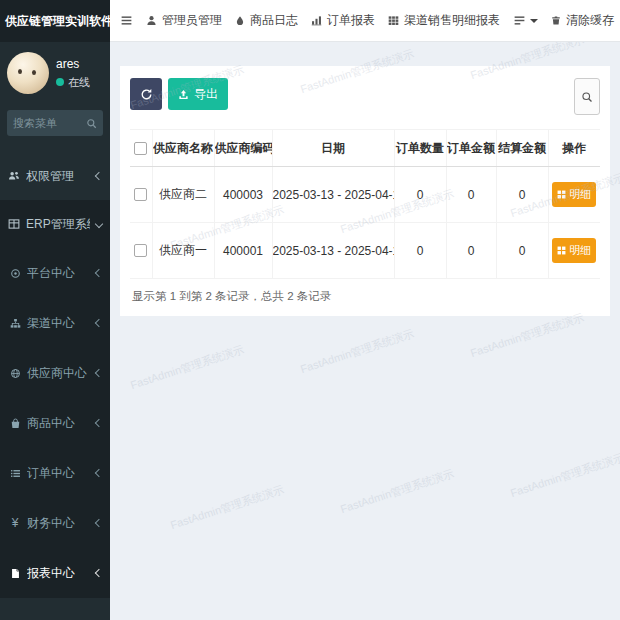 The width and height of the screenshot is (620, 620). Describe the element at coordinates (587, 96) in the screenshot. I see `search-toggle-button` at that location.